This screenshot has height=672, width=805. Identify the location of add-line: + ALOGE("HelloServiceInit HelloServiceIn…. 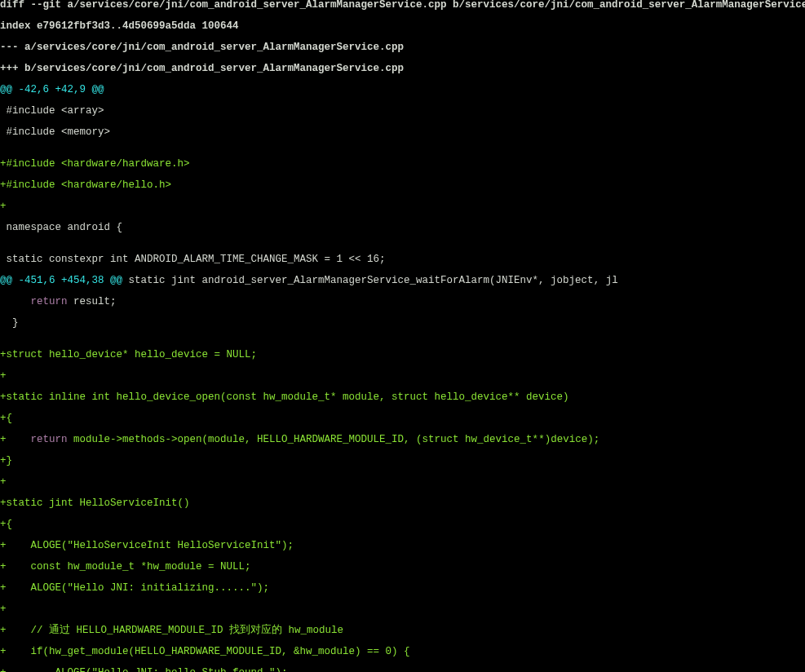
(403, 546).